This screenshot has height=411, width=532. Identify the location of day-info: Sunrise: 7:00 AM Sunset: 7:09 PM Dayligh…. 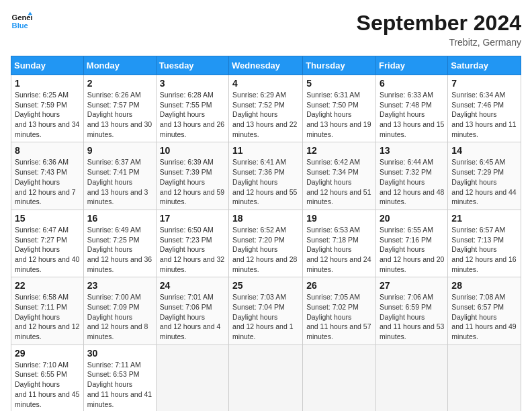
(120, 317).